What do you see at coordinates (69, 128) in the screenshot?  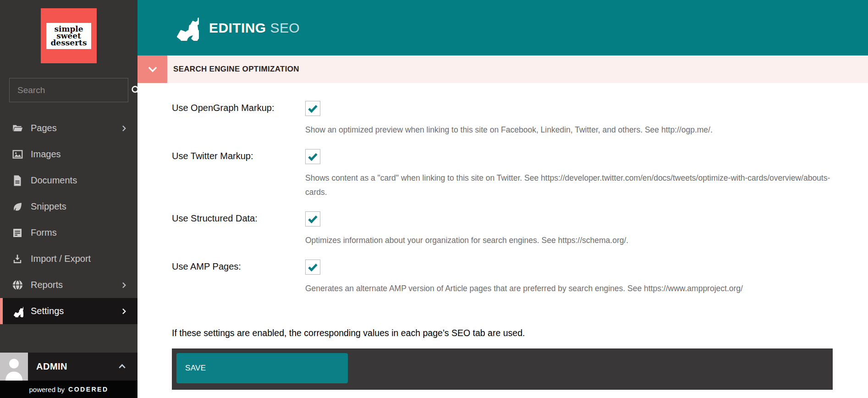 I see `sidebar-item-pages: Pages` at bounding box center [69, 128].